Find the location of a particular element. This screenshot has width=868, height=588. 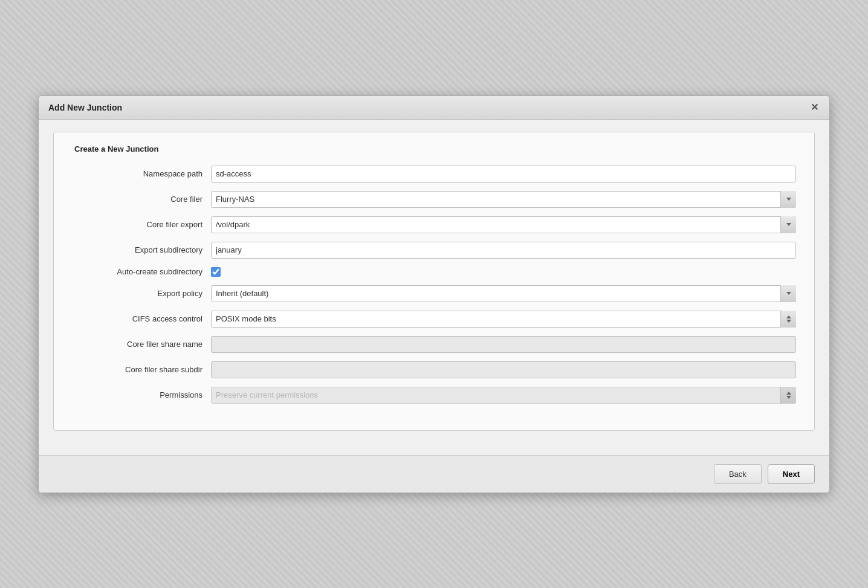

core-filer-share-subdir-row: Core filer share subdir is located at coordinates (434, 370).